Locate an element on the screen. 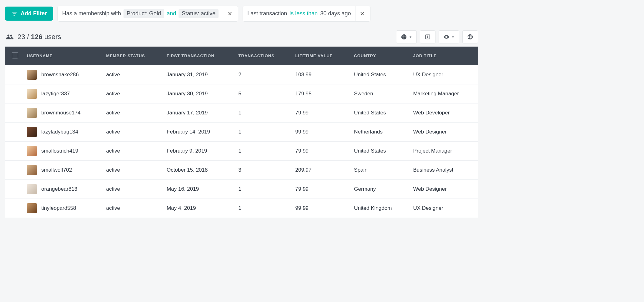  username: smallostrich419 is located at coordinates (60, 151).